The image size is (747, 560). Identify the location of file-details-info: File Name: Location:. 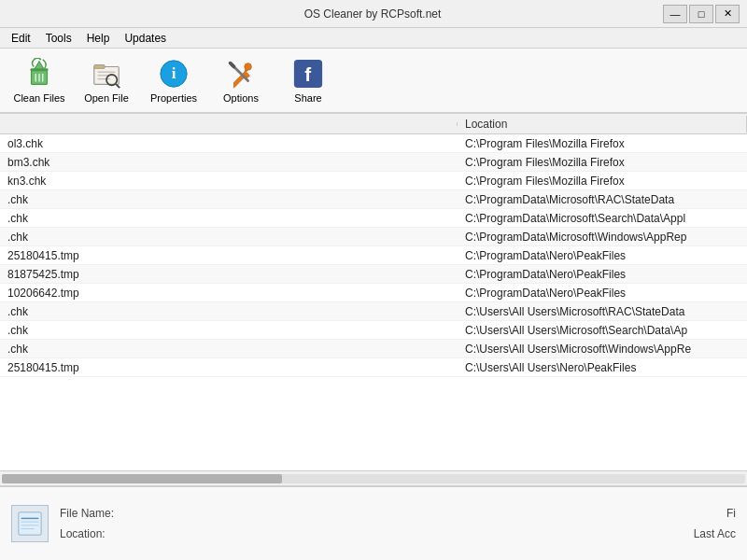
(336, 524).